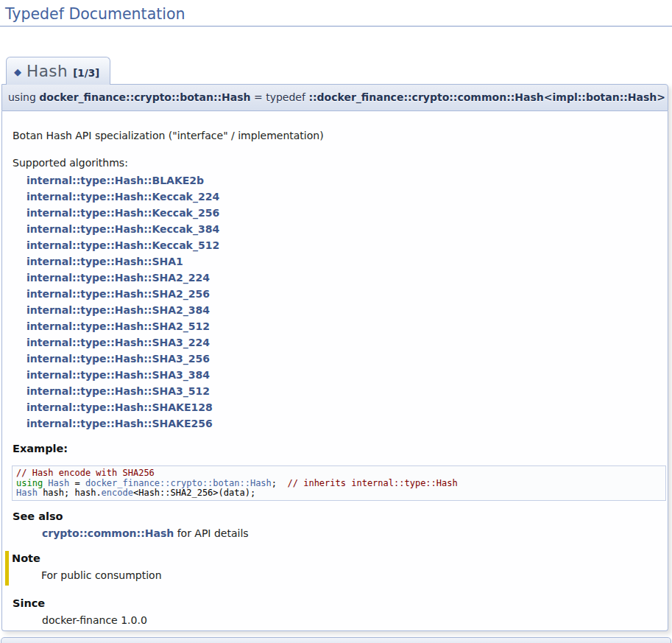  Describe the element at coordinates (118, 294) in the screenshot. I see `algorithm-link: internal::type::Hash::SHA2_256` at that location.